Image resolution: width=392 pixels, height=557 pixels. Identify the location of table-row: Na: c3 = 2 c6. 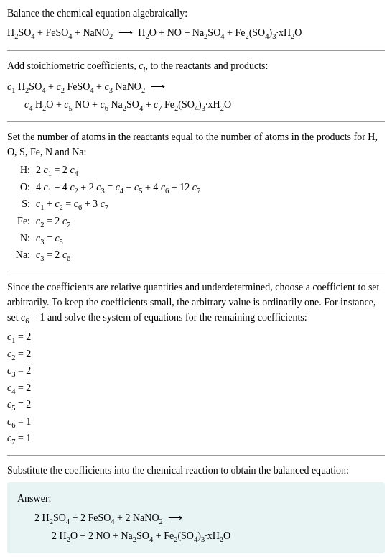
(197, 256).